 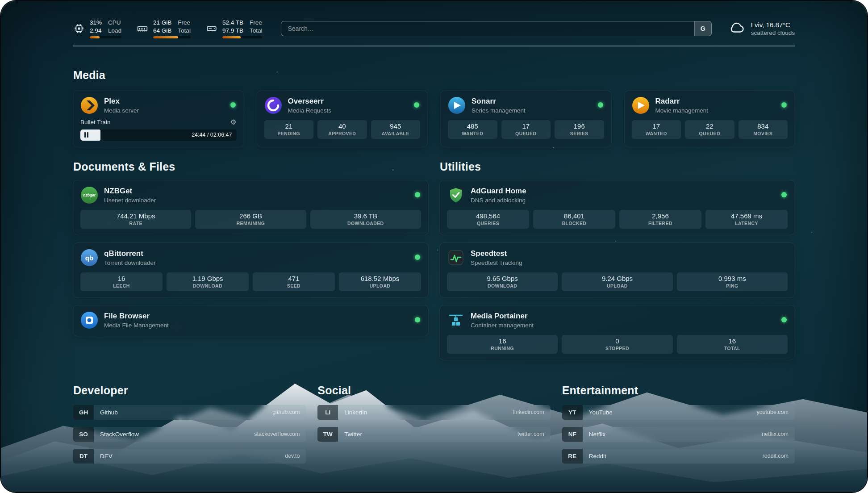 What do you see at coordinates (251, 167) in the screenshot?
I see `section-title-documents: Documents & Files` at bounding box center [251, 167].